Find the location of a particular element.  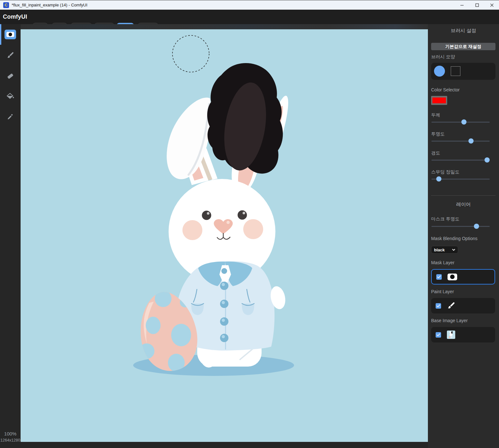

tool-sidebar: 100% 1264x1280 is located at coordinates (10, 236).